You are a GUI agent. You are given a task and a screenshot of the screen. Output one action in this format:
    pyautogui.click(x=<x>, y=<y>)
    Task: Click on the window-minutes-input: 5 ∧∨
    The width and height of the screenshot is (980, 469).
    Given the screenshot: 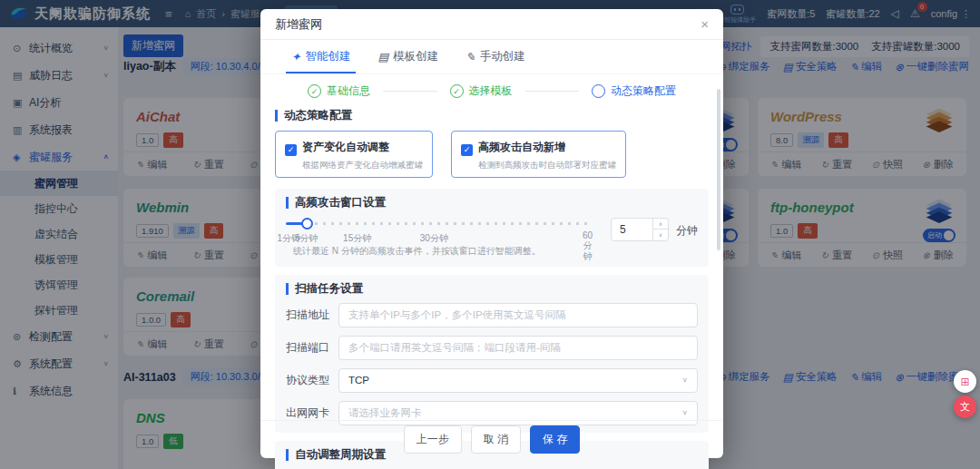 What is the action you would take?
    pyautogui.click(x=640, y=230)
    